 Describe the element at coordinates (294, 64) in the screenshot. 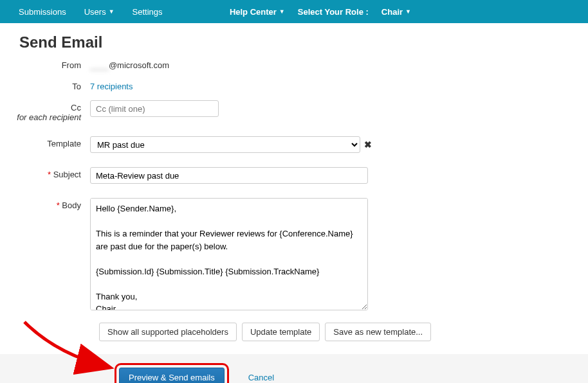

I see `from-row: From ____@microsoft.com` at that location.